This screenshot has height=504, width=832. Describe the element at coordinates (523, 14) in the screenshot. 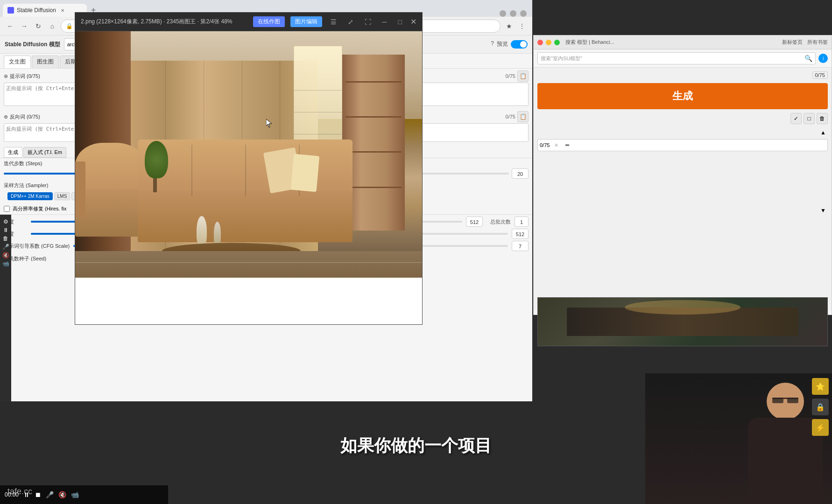

I see `close-window-btn` at that location.